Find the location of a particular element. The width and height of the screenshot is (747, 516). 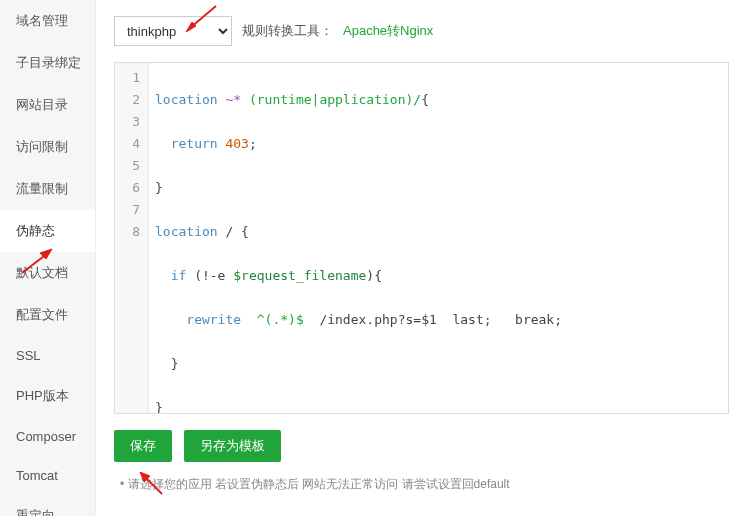

sidebar-item-label: SSL is located at coordinates (28, 356).